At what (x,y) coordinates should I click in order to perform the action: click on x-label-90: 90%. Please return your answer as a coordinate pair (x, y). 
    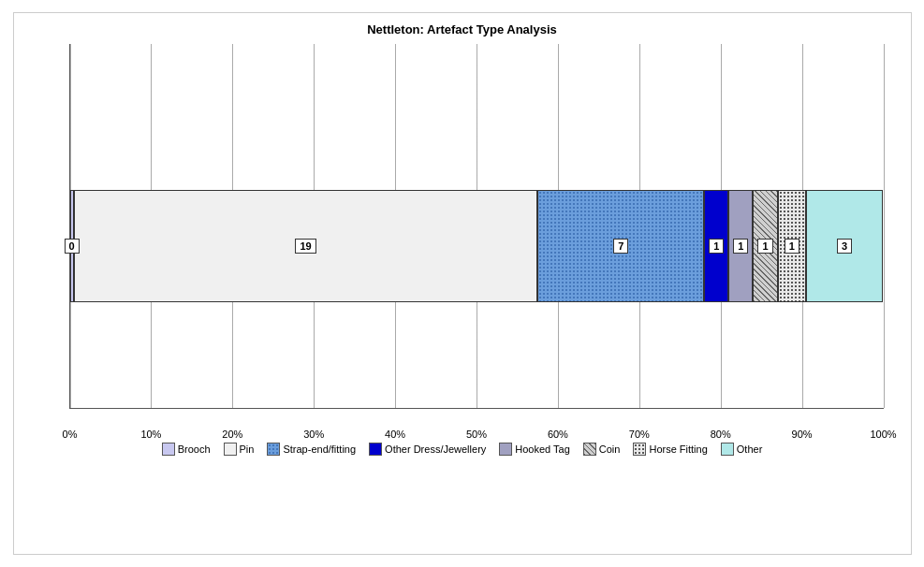
    Looking at the image, I should click on (802, 434).